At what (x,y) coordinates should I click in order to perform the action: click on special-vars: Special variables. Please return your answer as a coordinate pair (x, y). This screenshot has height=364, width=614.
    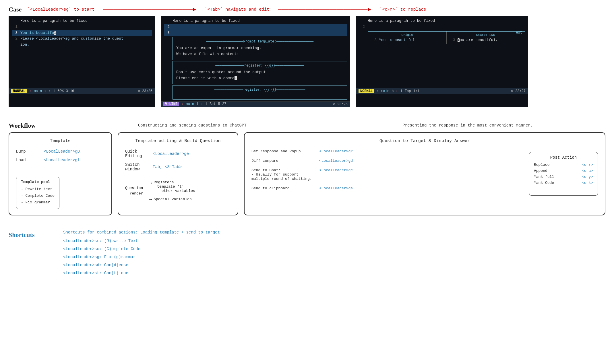
    Looking at the image, I should click on (173, 199).